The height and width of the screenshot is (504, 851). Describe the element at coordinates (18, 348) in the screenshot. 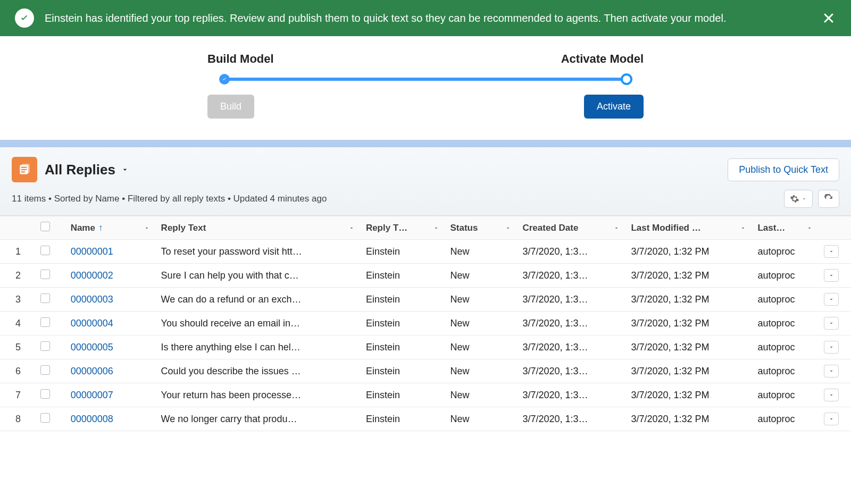

I see `row-number: 5` at that location.